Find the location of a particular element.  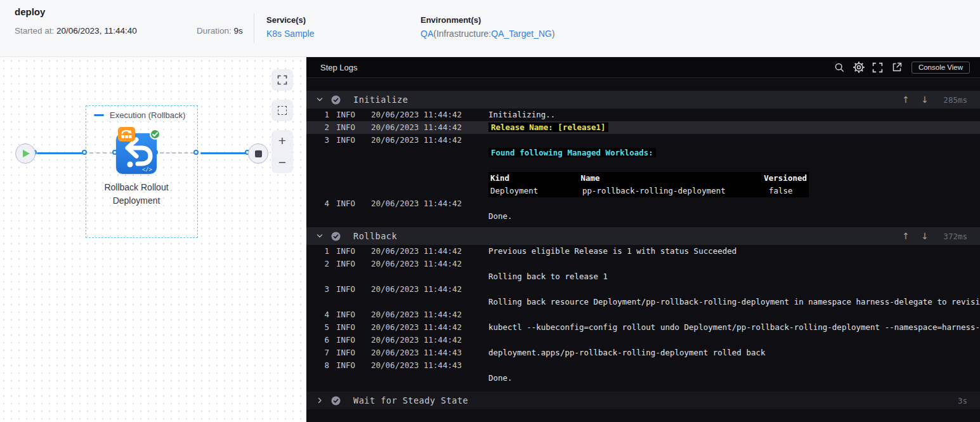

fit-to-screen-button is located at coordinates (282, 80).